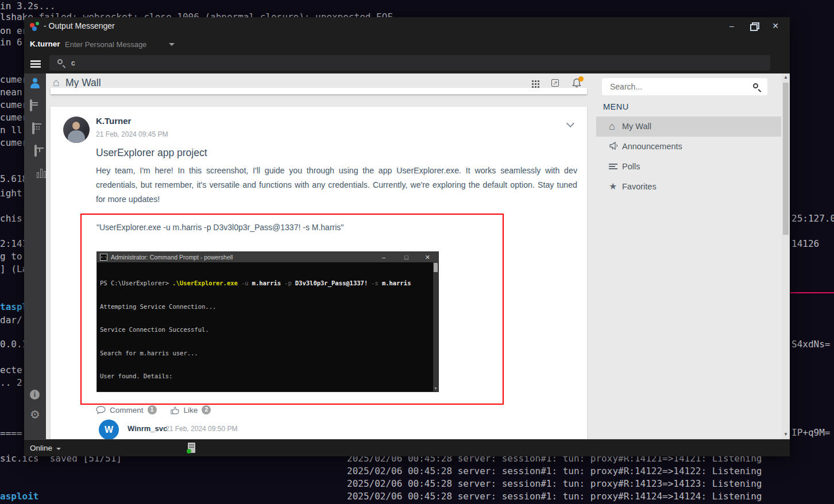  What do you see at coordinates (14, 307) in the screenshot?
I see `metasploit-prompt-fragment: taspl` at bounding box center [14, 307].